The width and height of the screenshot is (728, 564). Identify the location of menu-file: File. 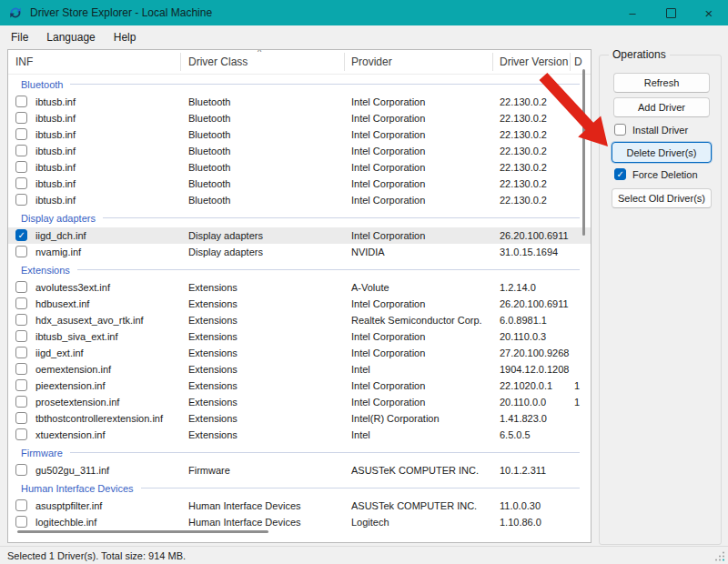
(20, 37).